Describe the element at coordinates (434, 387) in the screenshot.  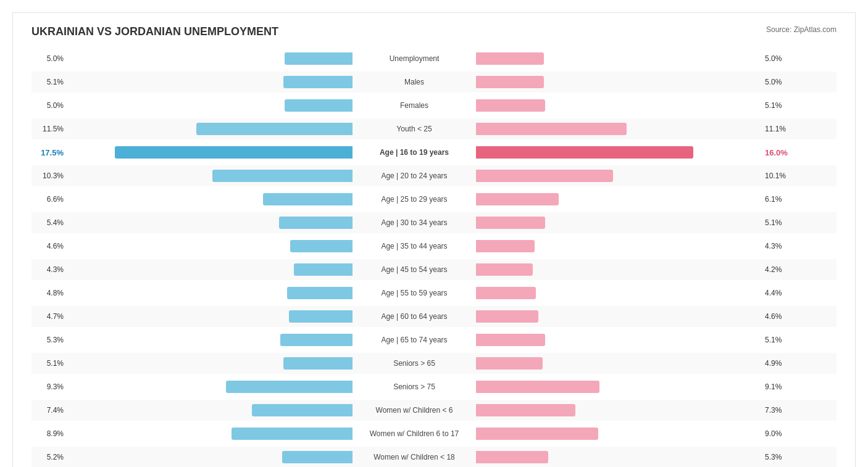
I see `chart-row: 9.3% Seniors > 75 9.1%` at that location.